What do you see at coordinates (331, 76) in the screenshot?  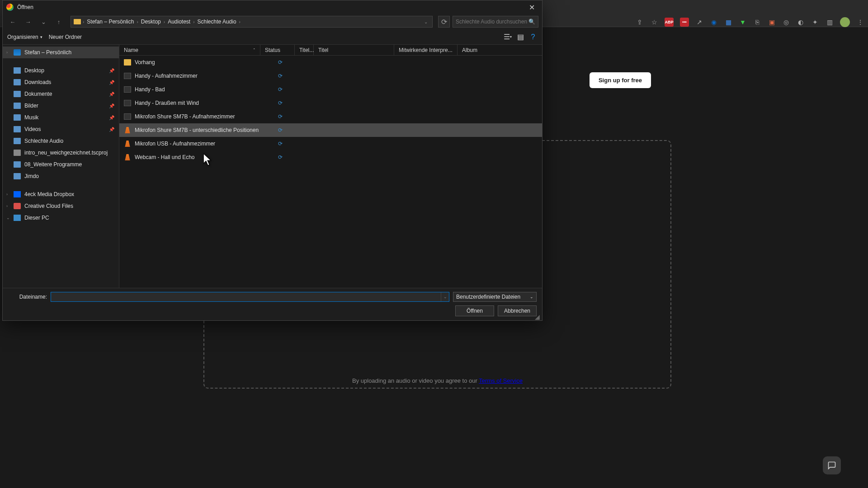 I see `file-row: Handy - Aufnahmezimmer⟳` at bounding box center [331, 76].